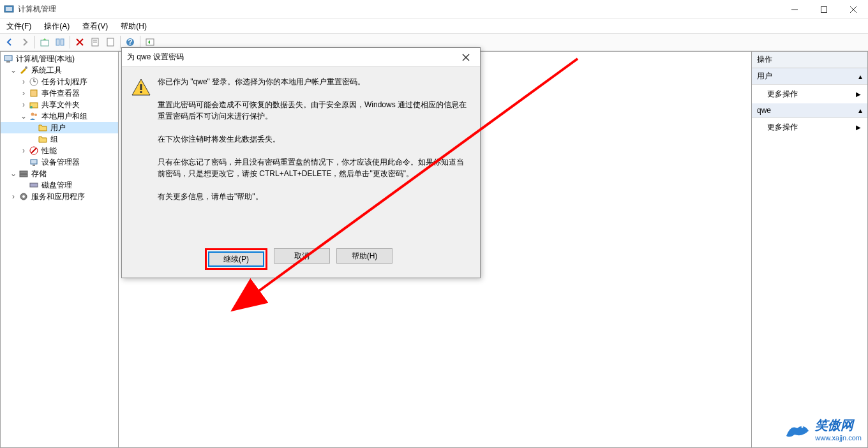 This screenshot has width=868, height=448. What do you see at coordinates (59, 197) in the screenshot?
I see `tree-services-apps: › 服务和应用程序` at bounding box center [59, 197].